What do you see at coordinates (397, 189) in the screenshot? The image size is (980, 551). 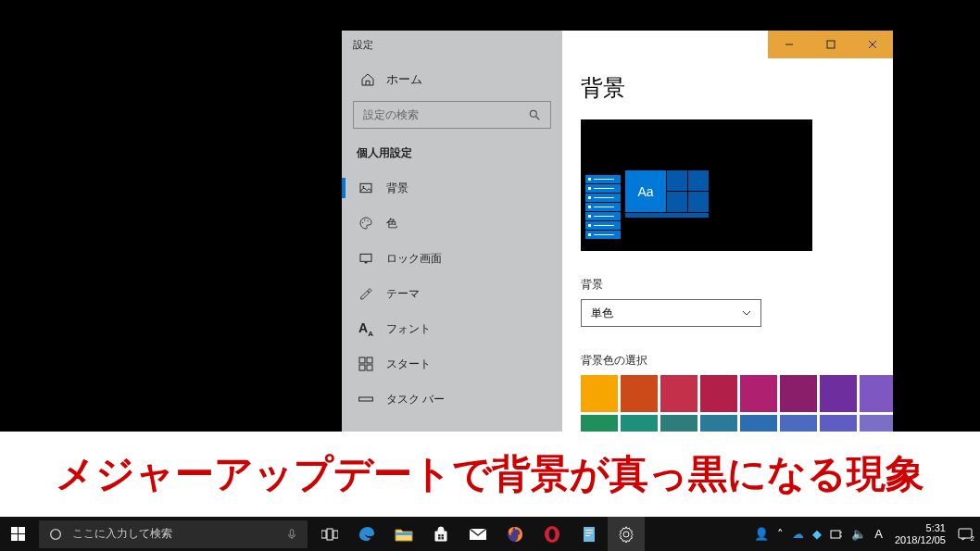 I see `nav-item-label: 背景` at bounding box center [397, 189].